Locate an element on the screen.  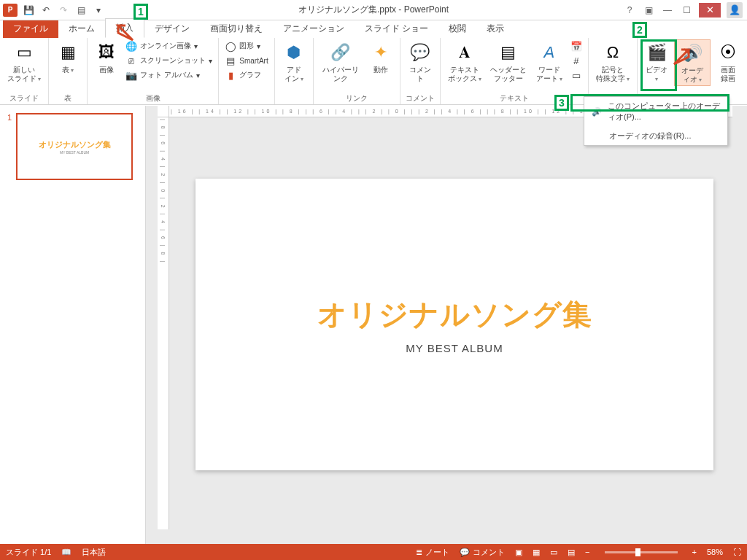
slide-number-button: # is located at coordinates (576, 61).